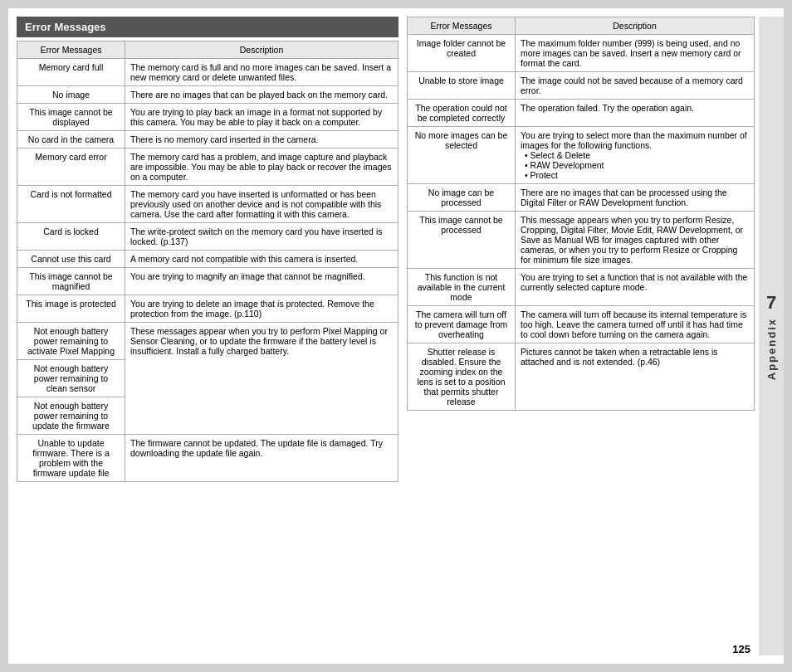 The image size is (792, 672). I want to click on desc-cell: You are trying to play back an image in …, so click(262, 118).